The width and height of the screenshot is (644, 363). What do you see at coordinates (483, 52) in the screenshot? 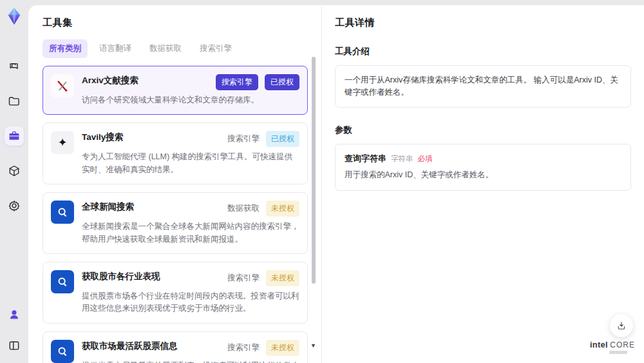
I see `intro-heading: 工具介绍` at bounding box center [483, 52].